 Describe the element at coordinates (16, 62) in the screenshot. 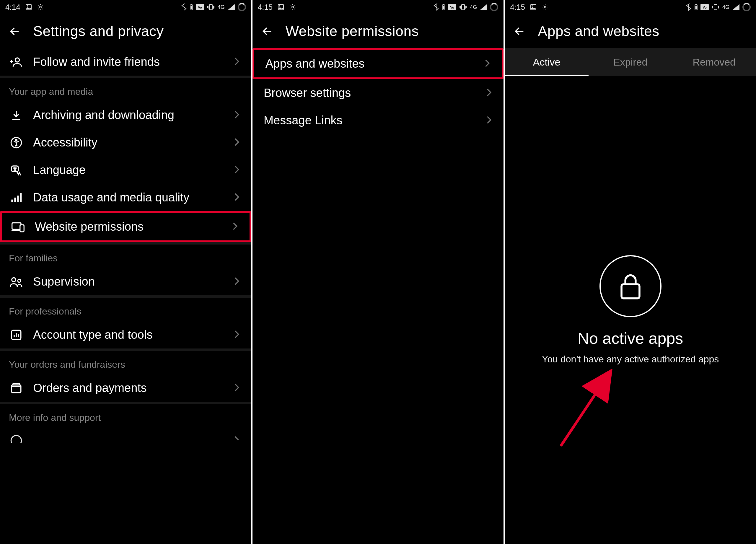

I see `add-friend-icon` at that location.